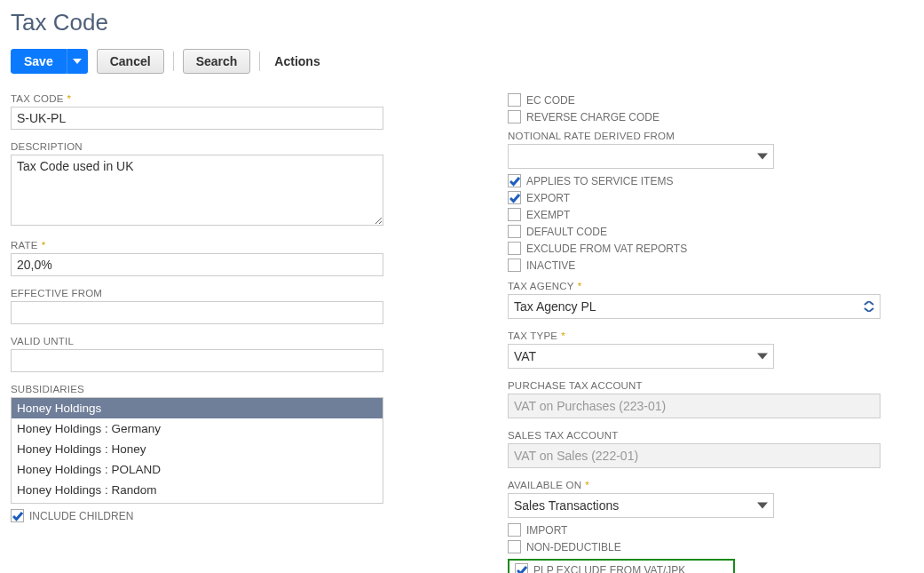 The image size is (924, 573). I want to click on notional-rate-label: NOTIONAL RATE DERIVED FROM, so click(641, 136).